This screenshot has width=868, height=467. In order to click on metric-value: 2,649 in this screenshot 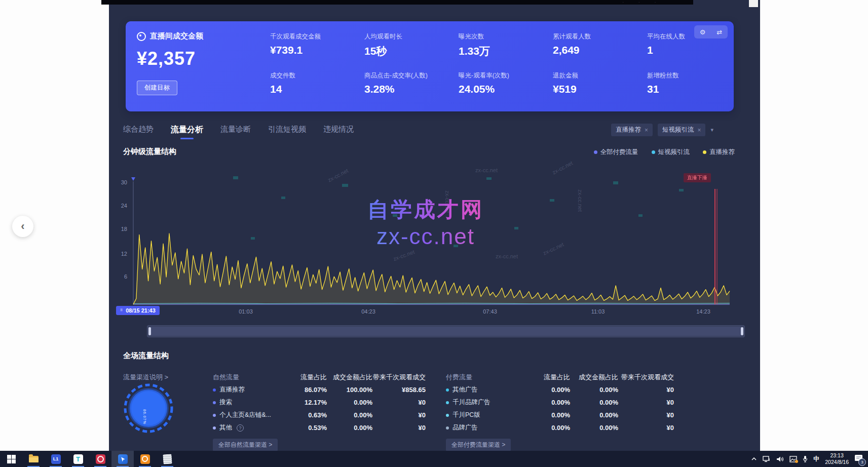, I will do `click(600, 50)`.